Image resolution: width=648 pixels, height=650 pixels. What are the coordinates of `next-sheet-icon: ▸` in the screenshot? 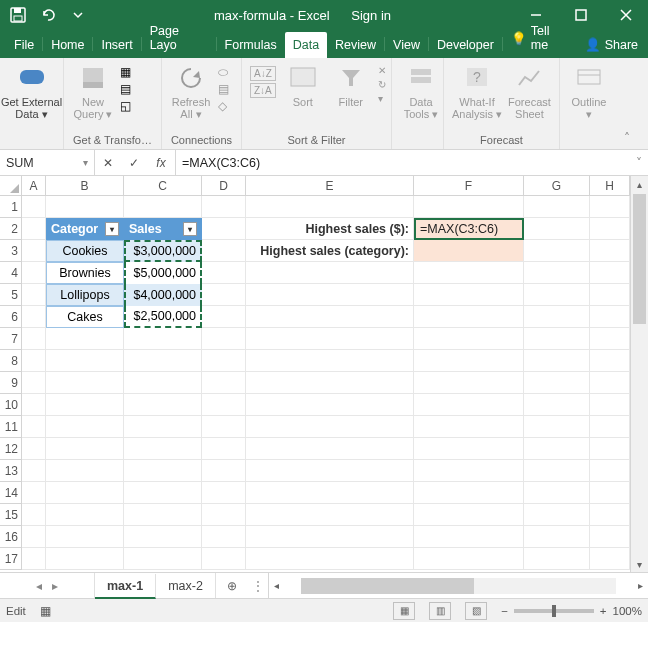 It's located at (55, 586).